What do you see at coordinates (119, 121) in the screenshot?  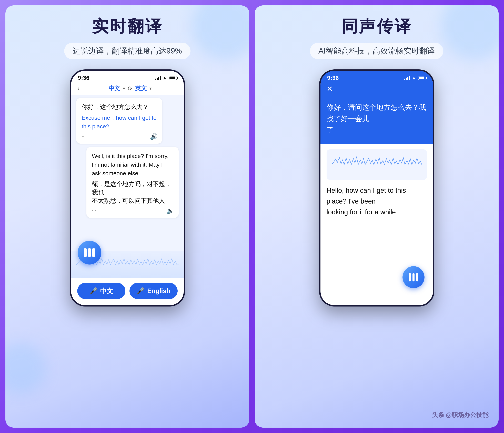 I see `message-bubble-1: 你好，这个地方怎么去？ Excuse me，how can I get toth…` at bounding box center [119, 121].